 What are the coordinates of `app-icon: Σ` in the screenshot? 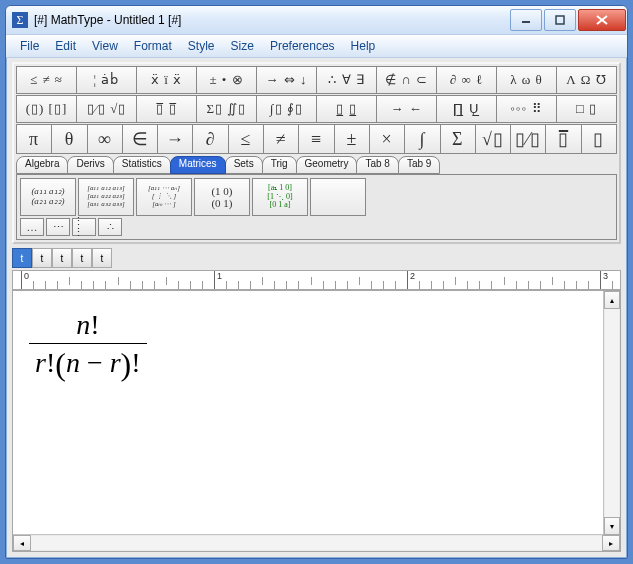 It's located at (20, 20).